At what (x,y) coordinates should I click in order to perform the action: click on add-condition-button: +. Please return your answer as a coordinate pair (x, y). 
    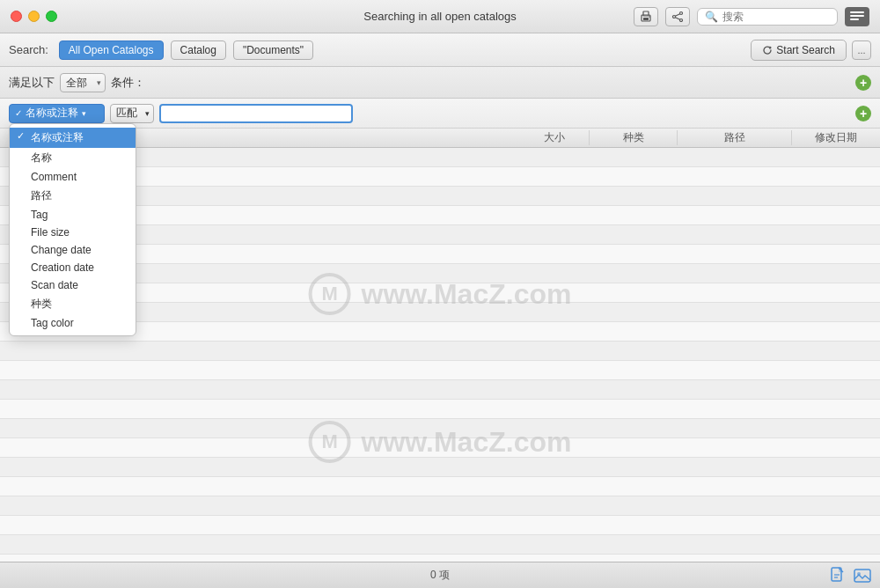
    Looking at the image, I should click on (863, 83).